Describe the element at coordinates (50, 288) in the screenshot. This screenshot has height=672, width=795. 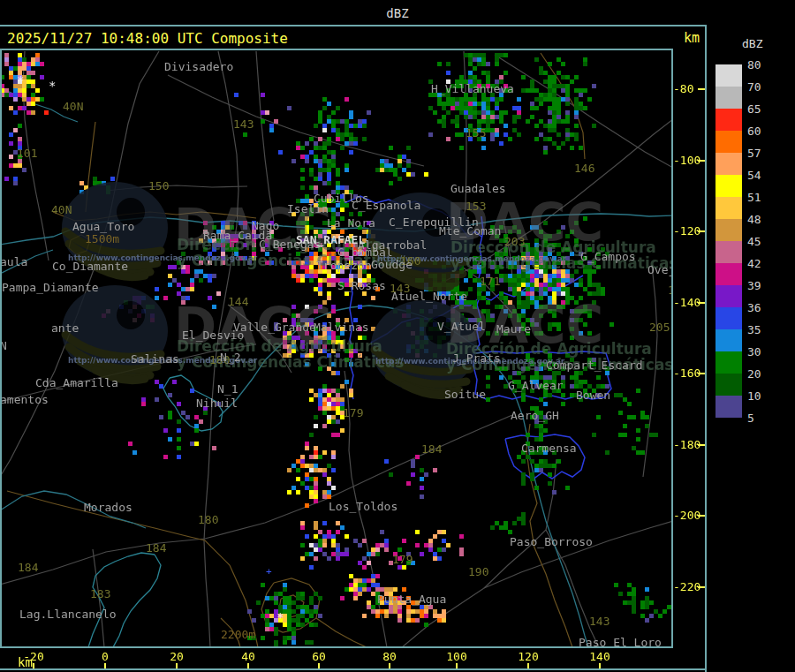
I see `place-label: Pampa_Diamante` at that location.